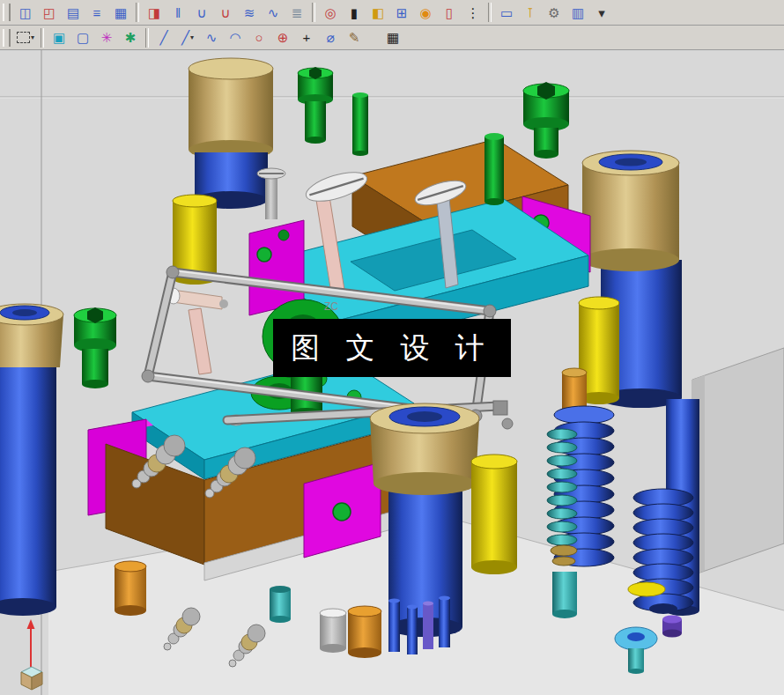  What do you see at coordinates (73, 12) in the screenshot?
I see `layer-settings-icon: ▤` at bounding box center [73, 12].